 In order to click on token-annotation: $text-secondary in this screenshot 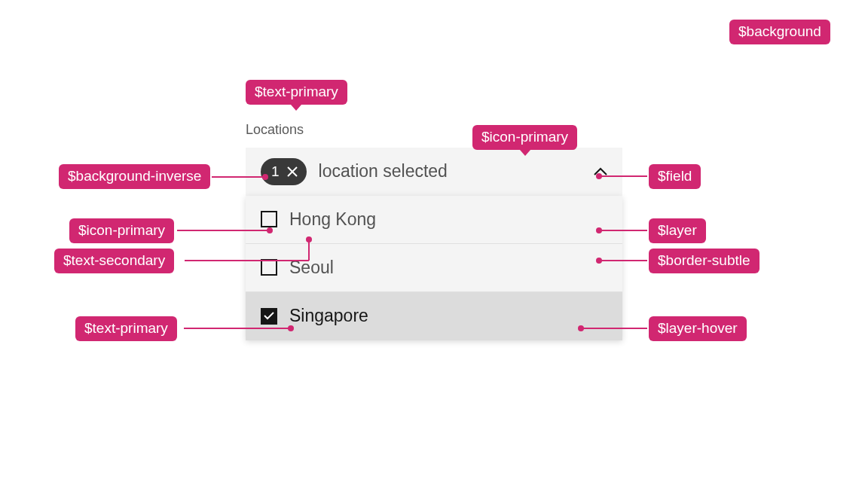, I will do `click(115, 261)`.